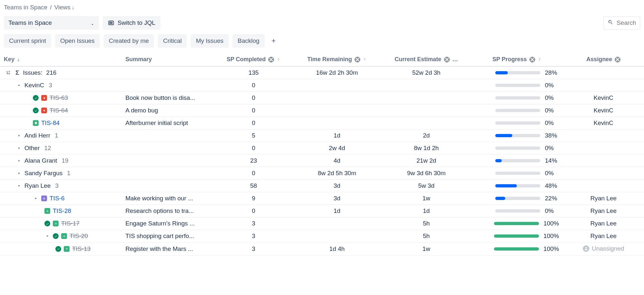 The width and height of the screenshot is (644, 295). I want to click on group-label: Ryan Lee, so click(37, 186).